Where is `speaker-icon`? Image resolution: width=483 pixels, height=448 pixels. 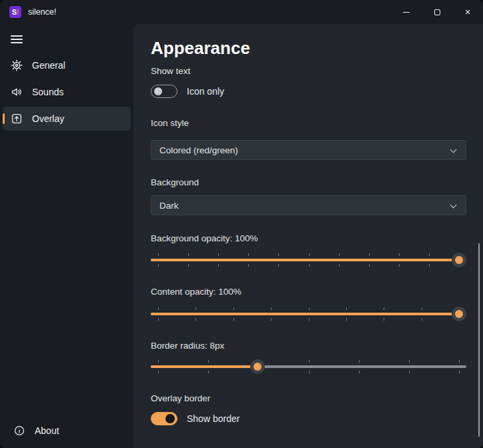 speaker-icon is located at coordinates (17, 92).